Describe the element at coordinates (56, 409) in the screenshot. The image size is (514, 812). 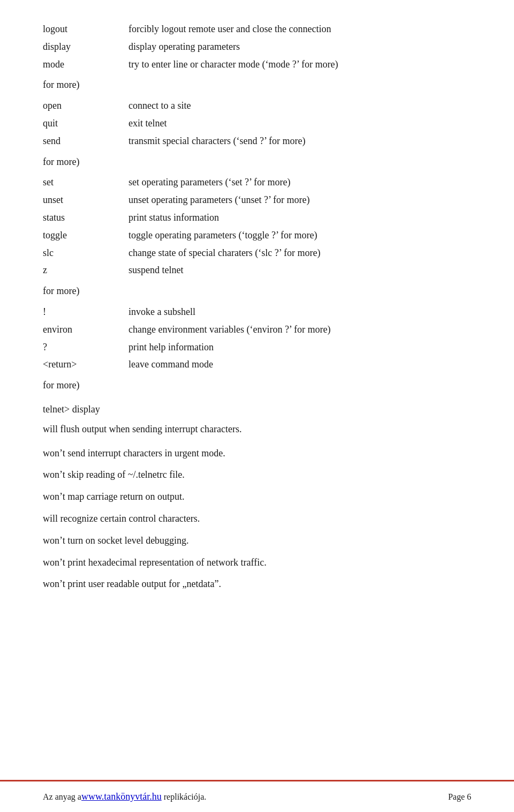
I see `telnet-prompt: telnet>` at that location.